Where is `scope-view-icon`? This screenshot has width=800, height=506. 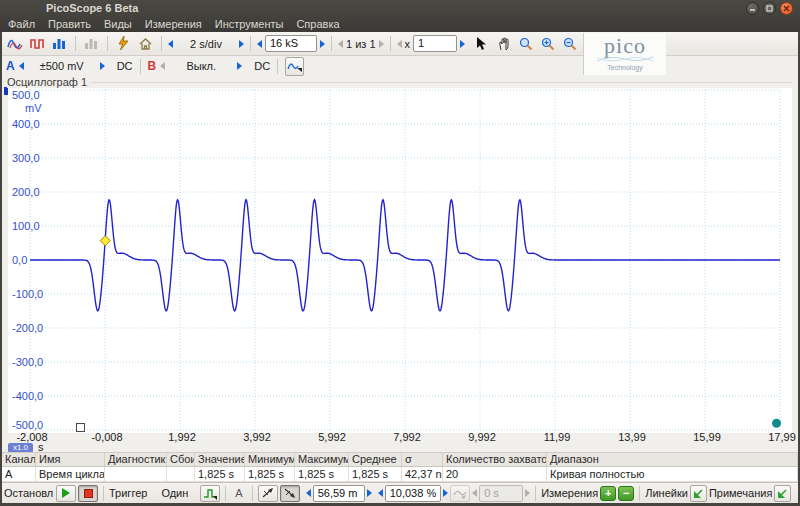 scope-view-icon is located at coordinates (16, 44).